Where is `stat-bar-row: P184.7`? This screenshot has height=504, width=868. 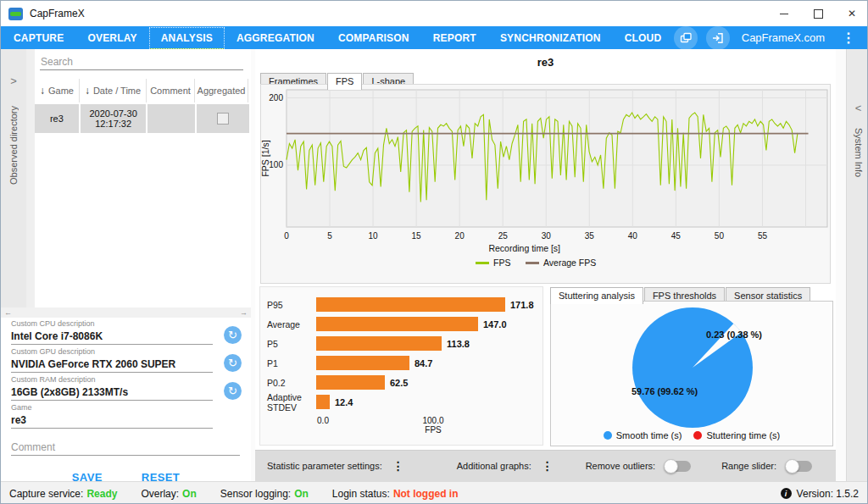 stat-bar-row: P184.7 is located at coordinates (402, 363).